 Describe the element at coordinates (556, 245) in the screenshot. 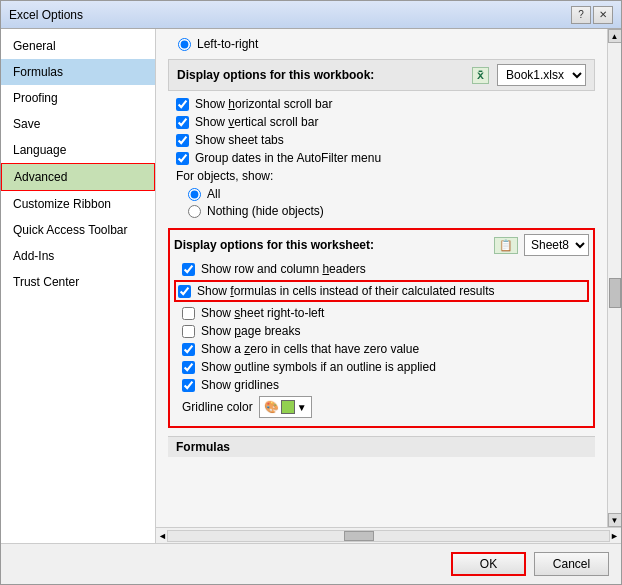

I see `worksheet-select: Sheet8` at that location.